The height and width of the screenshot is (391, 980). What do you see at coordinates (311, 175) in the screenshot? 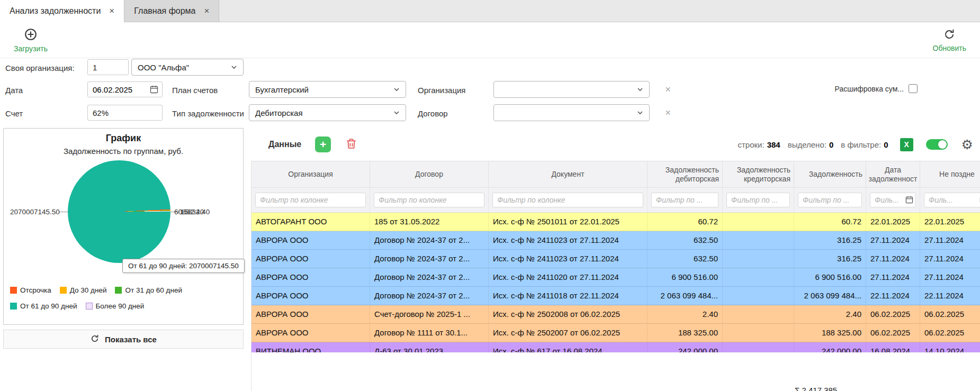
I see `column-header-0: Организация` at bounding box center [311, 175].